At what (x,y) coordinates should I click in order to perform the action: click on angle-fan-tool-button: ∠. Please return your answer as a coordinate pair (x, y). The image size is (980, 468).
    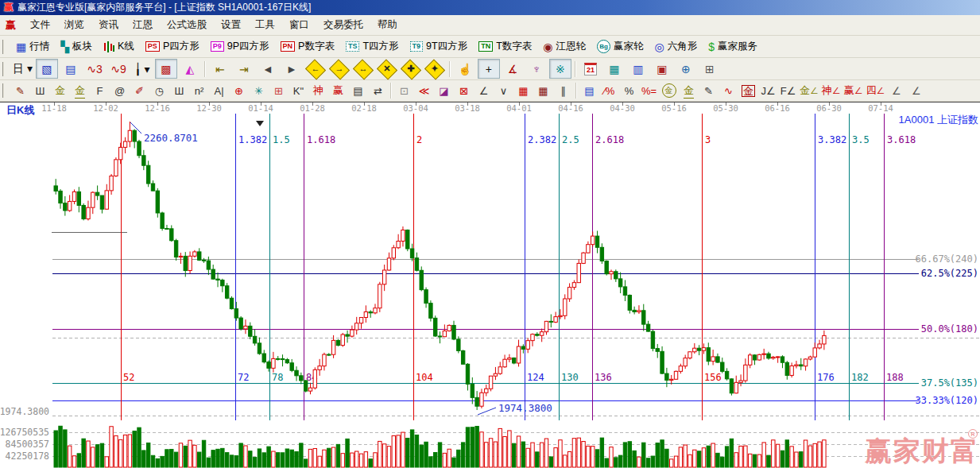
    Looking at the image, I should click on (483, 91).